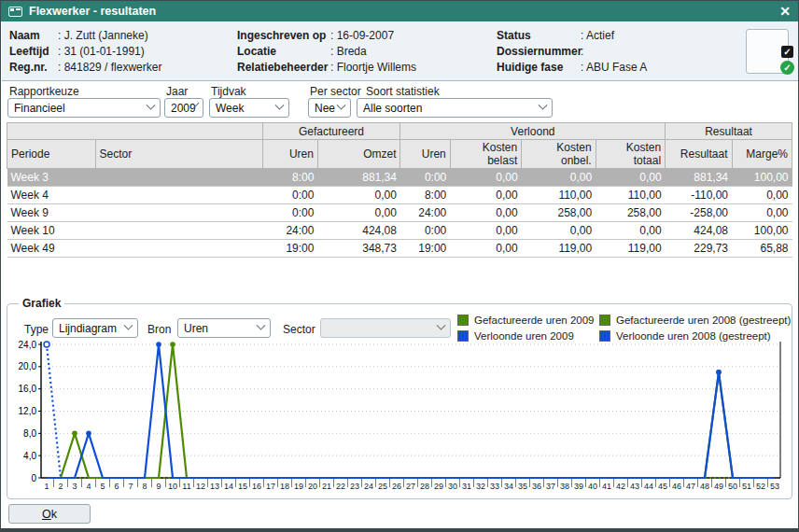  What do you see at coordinates (329, 108) in the screenshot?
I see `per-sector-select: Nee` at bounding box center [329, 108].